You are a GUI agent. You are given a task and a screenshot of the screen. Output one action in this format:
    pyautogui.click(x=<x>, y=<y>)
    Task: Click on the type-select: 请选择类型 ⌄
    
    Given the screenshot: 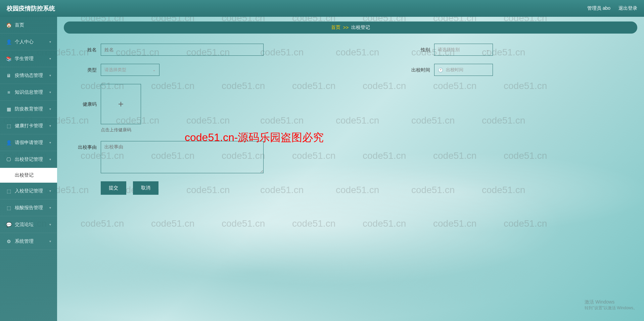 What is the action you would take?
    pyautogui.click(x=130, y=70)
    